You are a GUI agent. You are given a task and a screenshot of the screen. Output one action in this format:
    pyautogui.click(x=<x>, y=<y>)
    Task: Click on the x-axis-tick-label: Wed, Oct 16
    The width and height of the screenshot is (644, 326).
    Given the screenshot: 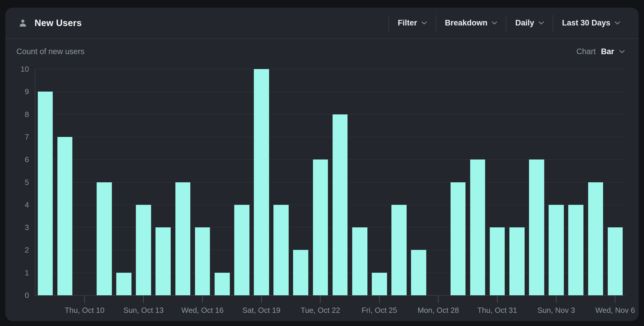 What is the action you would take?
    pyautogui.click(x=203, y=310)
    